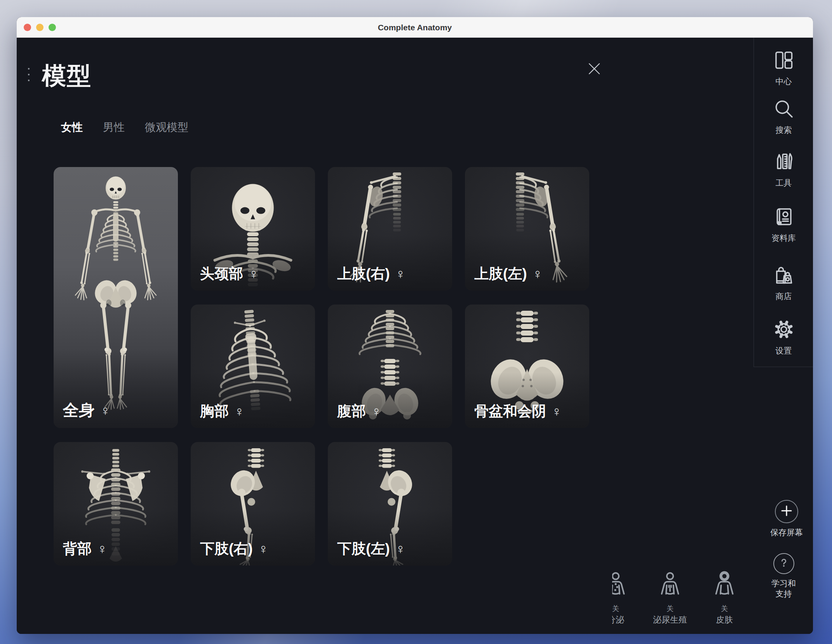  What do you see at coordinates (783, 202) in the screenshot?
I see `nav-rail: 中心 搜索 工具 资料库 商店 设置` at bounding box center [783, 202].